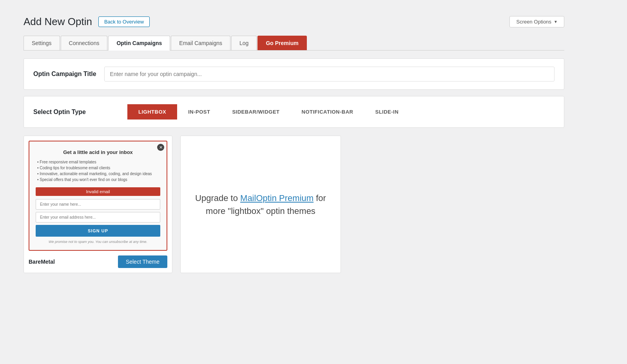 The width and height of the screenshot is (627, 364). I want to click on back-to-overview-button: Back to Overview, so click(124, 22).